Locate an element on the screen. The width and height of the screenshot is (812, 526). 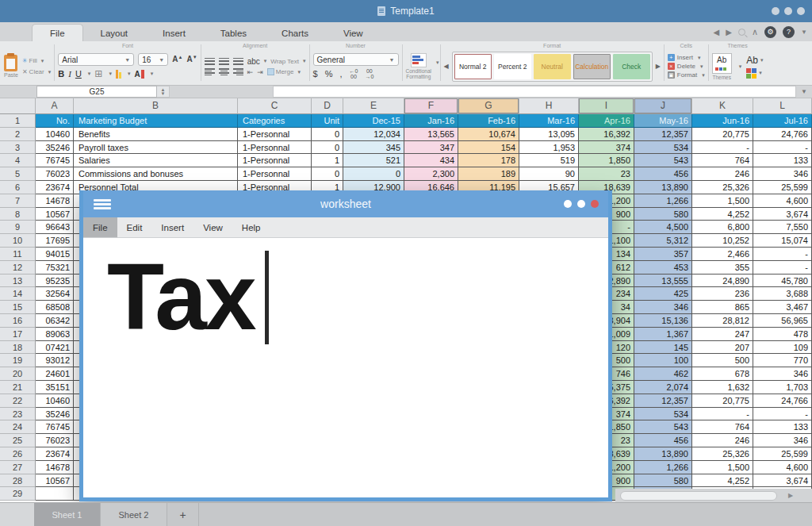
align-bottom-icon is located at coordinates (238, 62).